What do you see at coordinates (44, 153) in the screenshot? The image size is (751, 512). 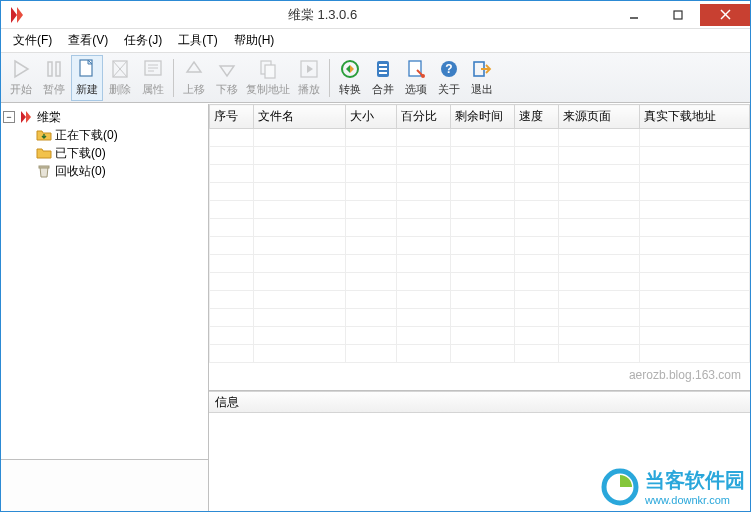 I see `folder-icon` at bounding box center [44, 153].